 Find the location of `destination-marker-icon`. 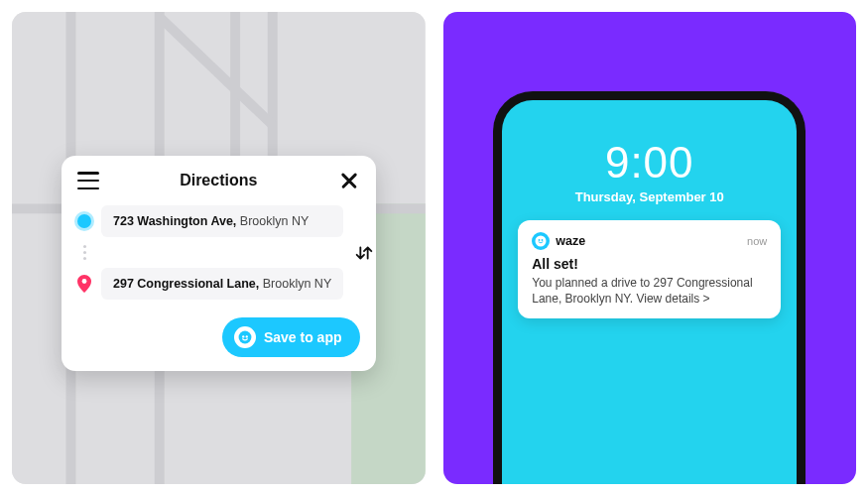

destination-marker-icon is located at coordinates (84, 284).